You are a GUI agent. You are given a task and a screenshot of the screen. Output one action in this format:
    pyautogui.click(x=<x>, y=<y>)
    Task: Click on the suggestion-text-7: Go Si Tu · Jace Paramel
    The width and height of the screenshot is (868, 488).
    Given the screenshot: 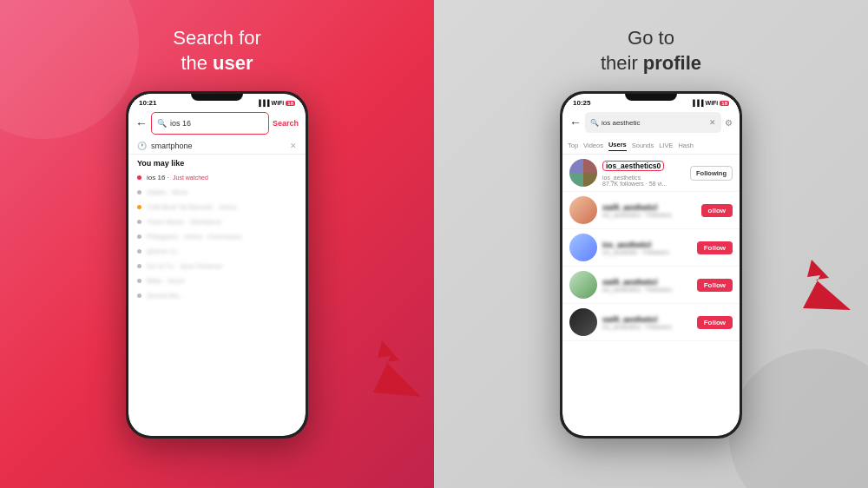 What is the action you would take?
    pyautogui.click(x=184, y=266)
    